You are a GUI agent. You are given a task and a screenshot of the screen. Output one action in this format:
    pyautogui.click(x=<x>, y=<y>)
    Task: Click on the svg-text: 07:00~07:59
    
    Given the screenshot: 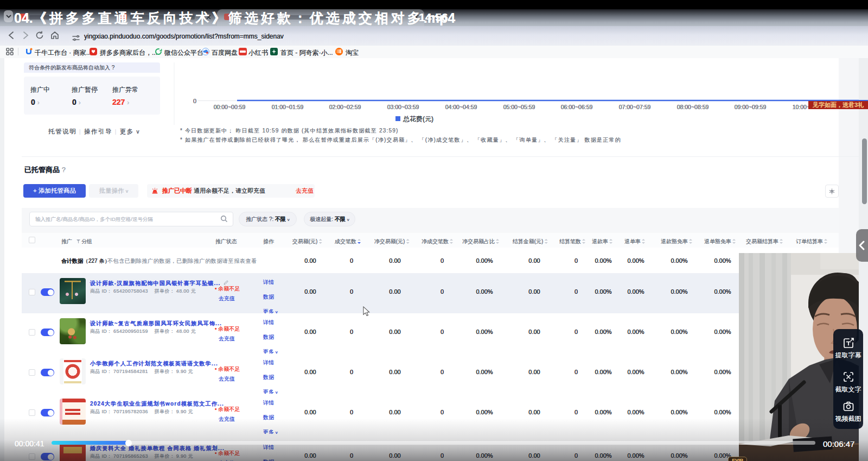 What is the action you would take?
    pyautogui.click(x=635, y=107)
    